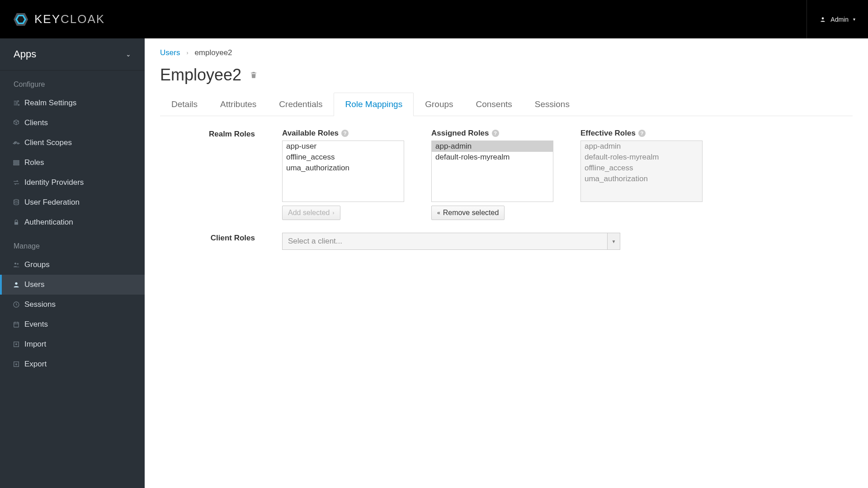 This screenshot has height=488, width=868. What do you see at coordinates (17, 123) in the screenshot?
I see `cube-icon` at bounding box center [17, 123].